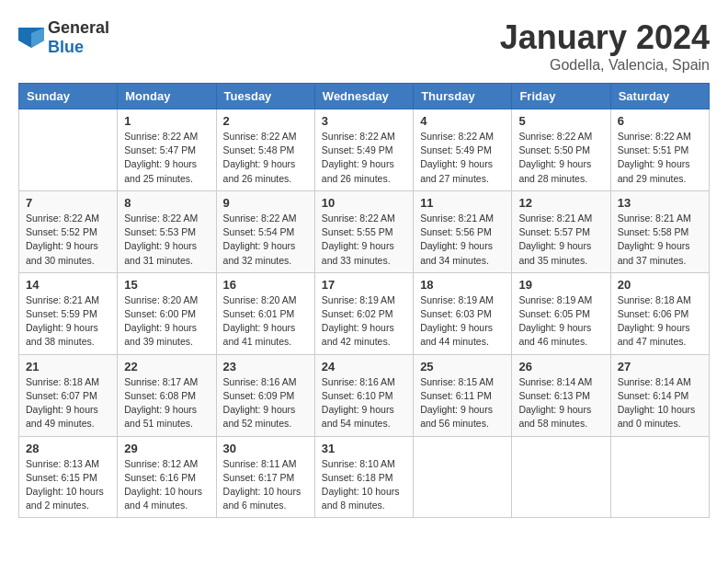 Image resolution: width=728 pixels, height=563 pixels. I want to click on header: General Blue January 2024 Godella, Valen…, so click(364, 46).